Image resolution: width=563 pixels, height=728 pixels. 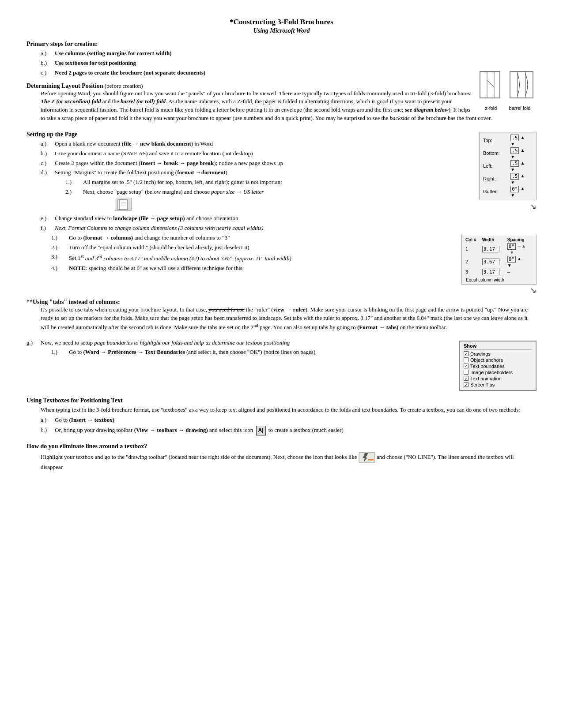 I want to click on list-item: 2.) Next, choose "page setup" (below mar…, so click(x=270, y=192).